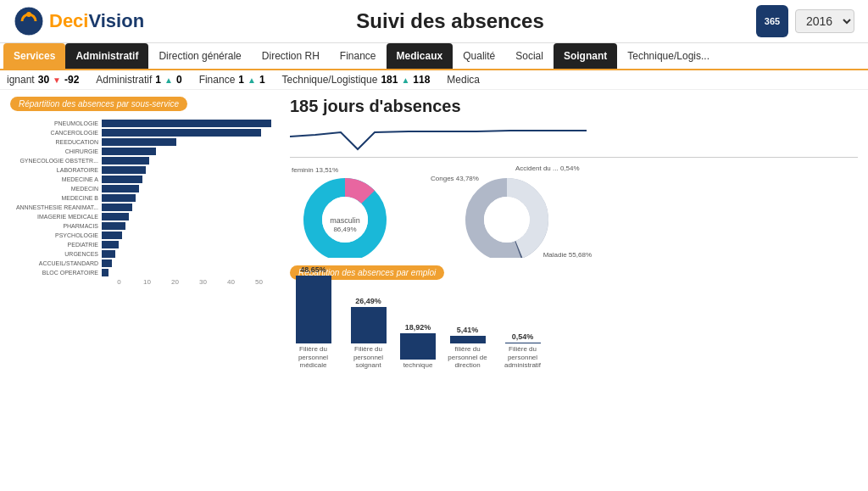  What do you see at coordinates (107, 56) in the screenshot?
I see `nav-tab: Administratif` at bounding box center [107, 56].